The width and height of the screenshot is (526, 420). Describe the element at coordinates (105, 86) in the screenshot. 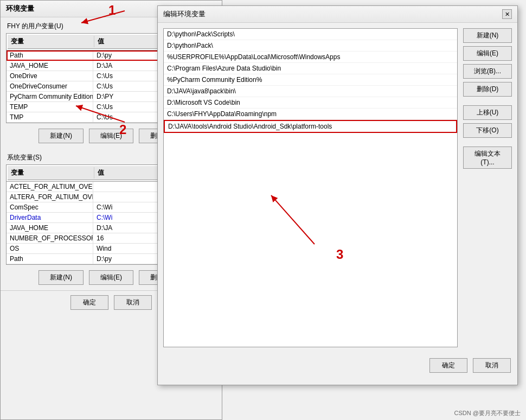

I see `user-var-val-onedriveconsumer: C:\Us` at that location.